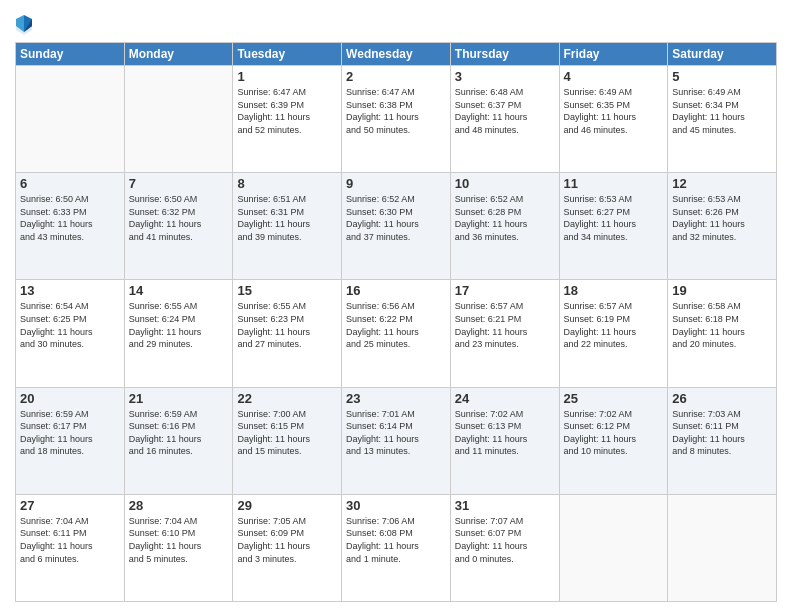  What do you see at coordinates (178, 548) in the screenshot?
I see `calendar-day-28: 28Sunrise: 7:04 AM Sunset: 6:10 PM Dayli…` at bounding box center [178, 548].